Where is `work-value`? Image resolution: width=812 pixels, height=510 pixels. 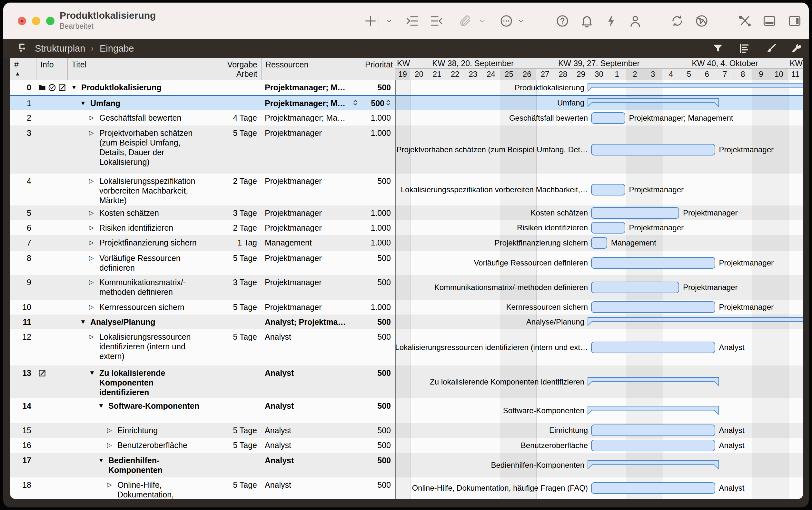
work-value is located at coordinates (232, 88).